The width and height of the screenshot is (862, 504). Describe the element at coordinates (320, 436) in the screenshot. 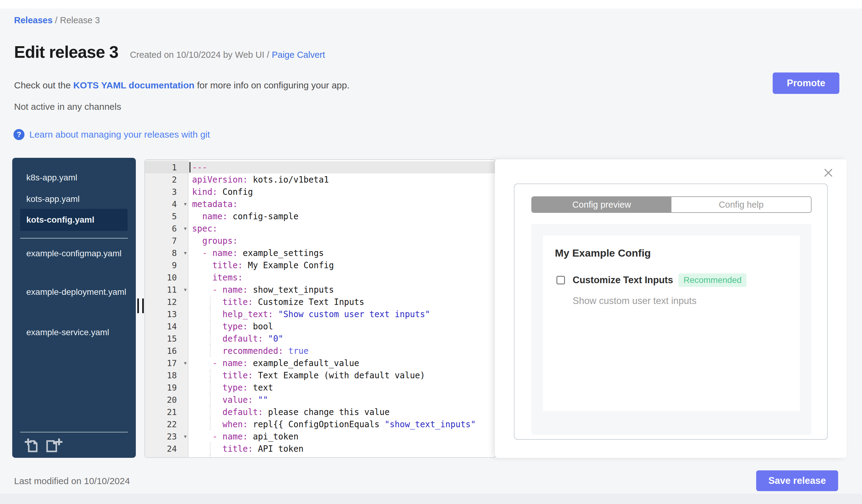

I see `code-line-23: 23▾ - name: api_token` at that location.